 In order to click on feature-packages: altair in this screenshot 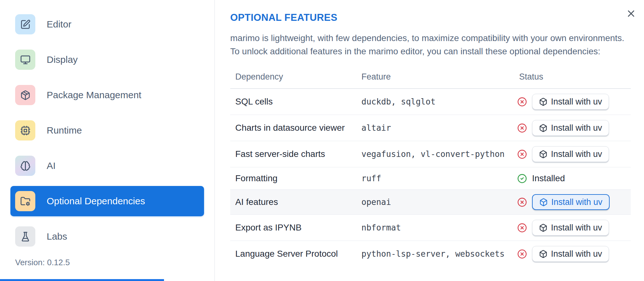, I will do `click(435, 128)`.